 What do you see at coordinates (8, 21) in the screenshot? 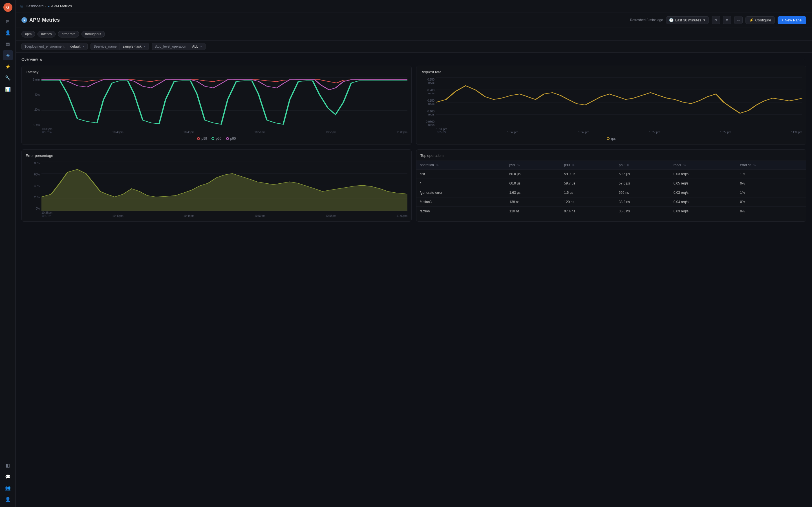
I see `sidebar-icon-home: ⊞` at bounding box center [8, 21].